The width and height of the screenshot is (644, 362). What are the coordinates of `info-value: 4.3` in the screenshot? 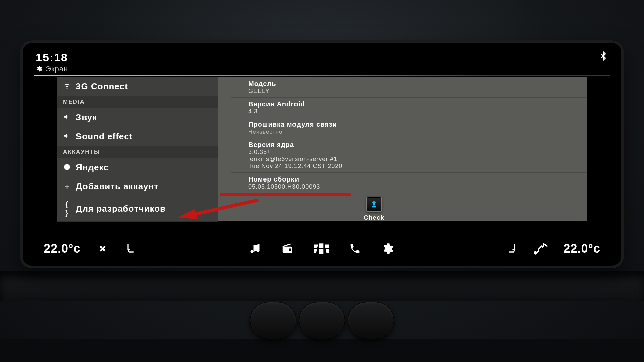 It's located at (414, 111).